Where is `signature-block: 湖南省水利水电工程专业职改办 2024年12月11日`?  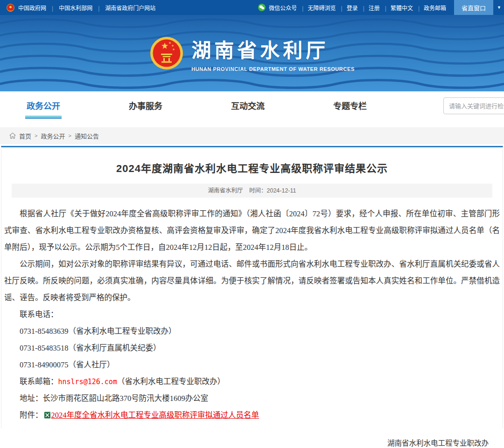
signature-block: 湖南省水利水电工程专业职改办 2024年12月11日 is located at coordinates (252, 441).